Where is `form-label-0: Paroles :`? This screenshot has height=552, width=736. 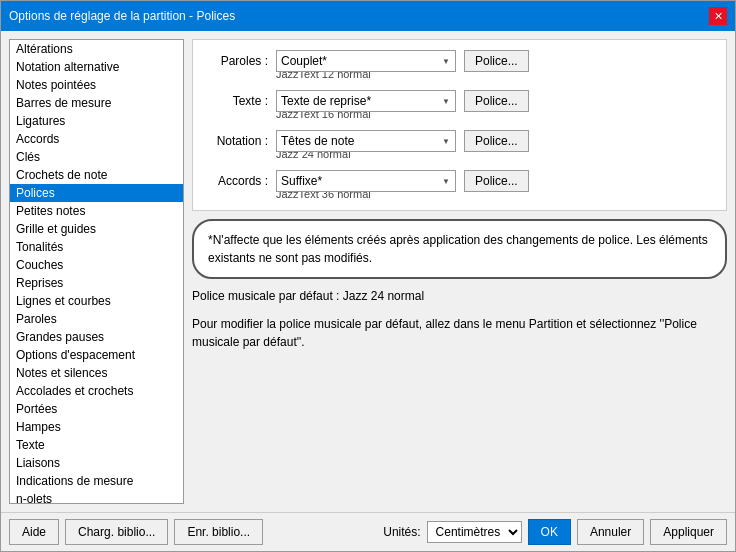
form-label-0: Paroles : is located at coordinates (236, 61).